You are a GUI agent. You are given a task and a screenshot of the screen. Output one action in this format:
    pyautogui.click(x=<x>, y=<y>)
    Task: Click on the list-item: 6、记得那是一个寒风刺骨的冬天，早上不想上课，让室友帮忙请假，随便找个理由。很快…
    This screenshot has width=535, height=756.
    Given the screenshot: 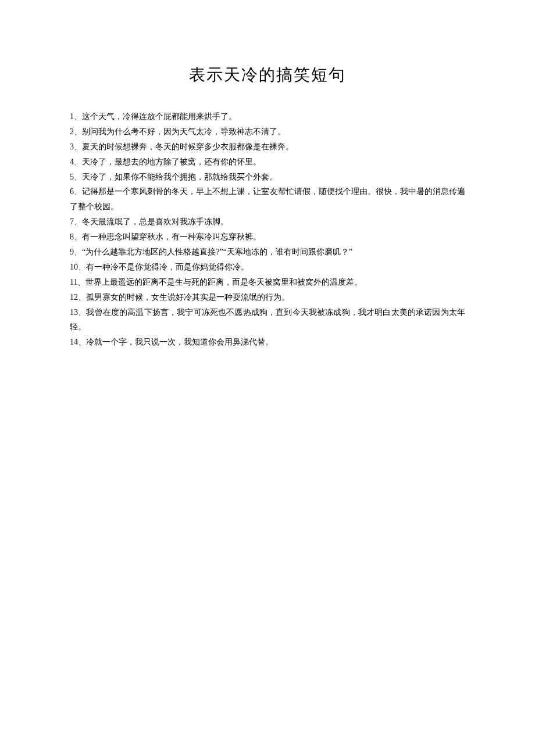 What is the action you would take?
    pyautogui.click(x=268, y=199)
    